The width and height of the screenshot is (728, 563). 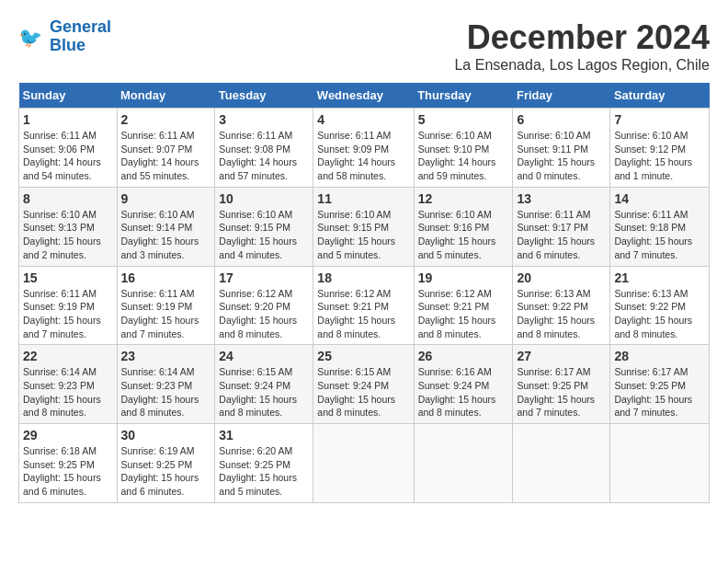 I want to click on calendar-cell: 11Sunrise: 6:10 AM Sunset: 9:15 PM Dayli…, so click(x=364, y=226).